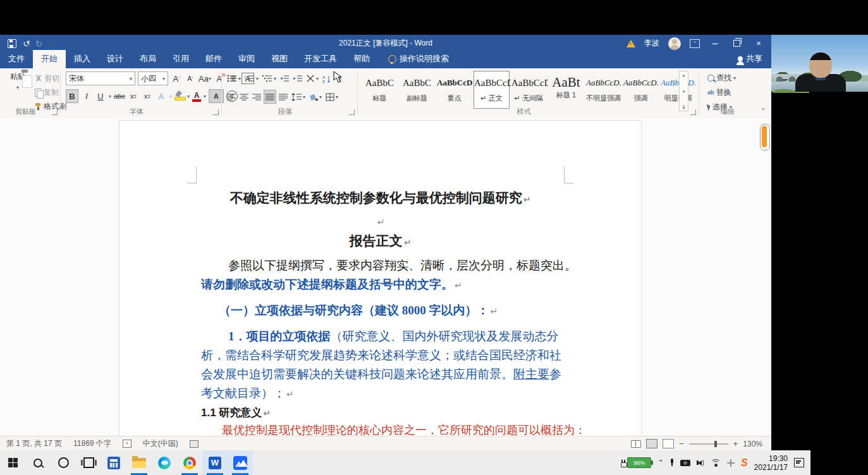 The width and height of the screenshot is (868, 475). What do you see at coordinates (110, 96) in the screenshot?
I see `underline-caret: ▾` at bounding box center [110, 96].